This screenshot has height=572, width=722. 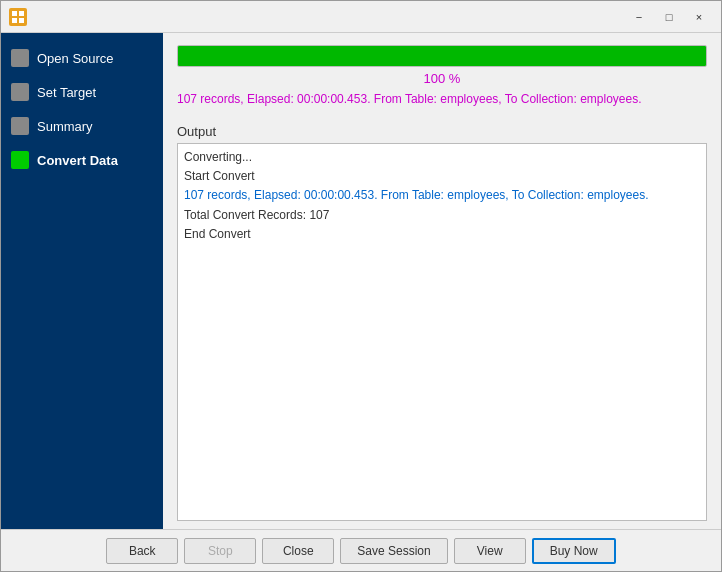 I want to click on step-indicator-set-target, so click(x=20, y=92).